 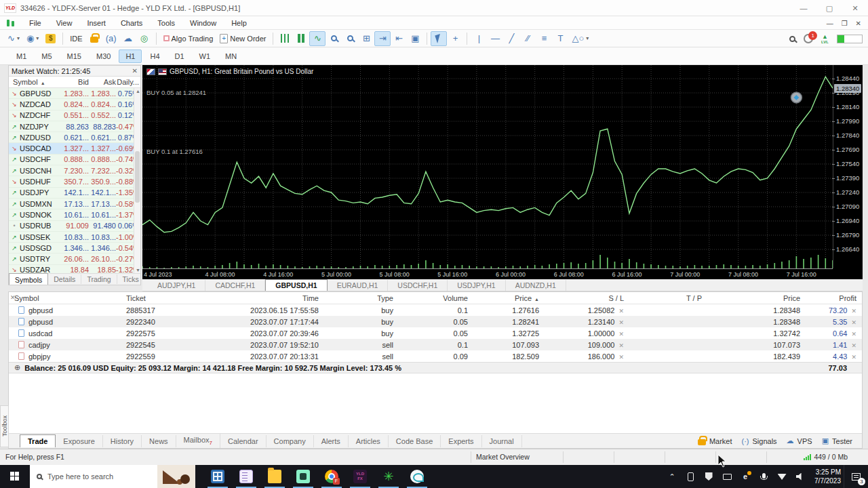 I want to click on search-daily-image, so click(x=176, y=476).